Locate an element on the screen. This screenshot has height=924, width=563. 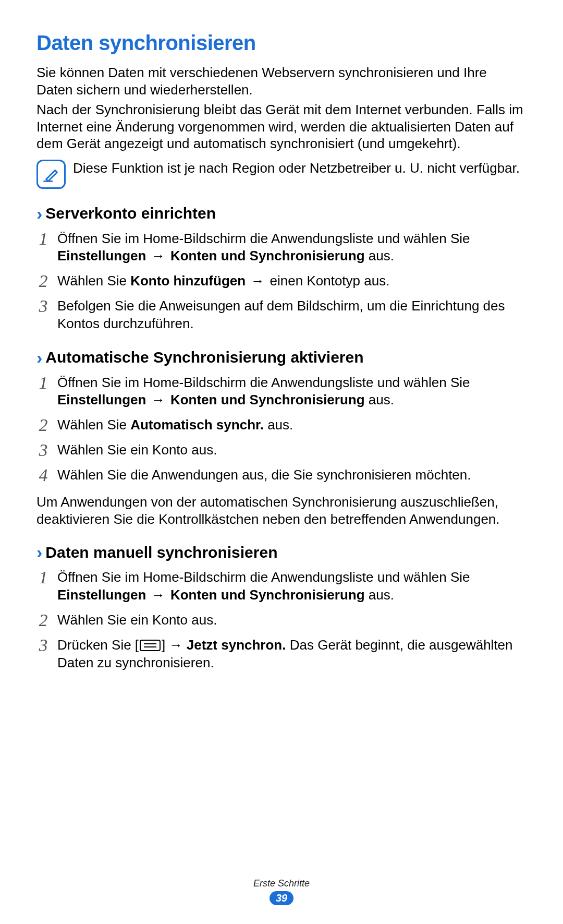
note-text: Diese Funktion ist je nach Region oder N… is located at coordinates (300, 168).